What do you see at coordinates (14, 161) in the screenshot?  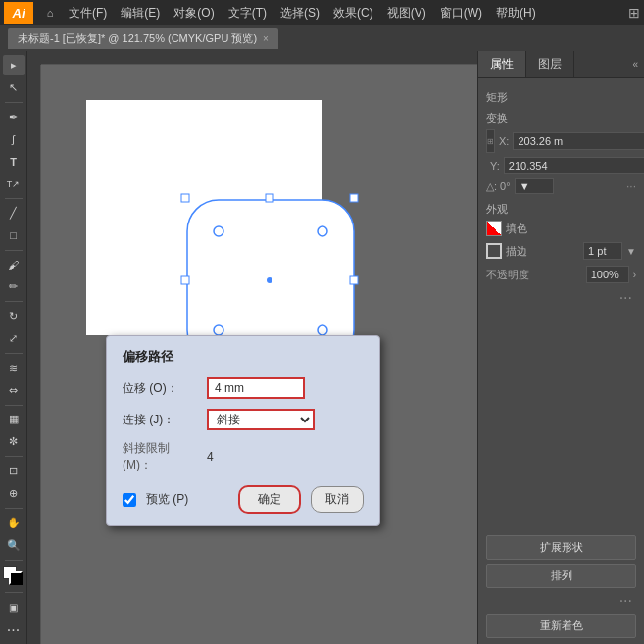 I see `type-tool: T` at bounding box center [14, 161].